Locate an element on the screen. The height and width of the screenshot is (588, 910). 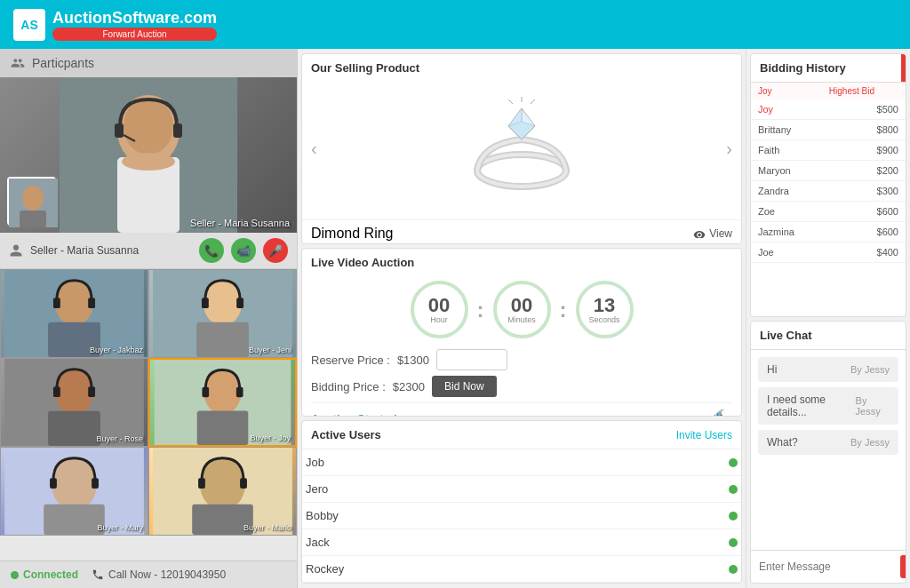
participants-header: Particpants is located at coordinates (148, 63).